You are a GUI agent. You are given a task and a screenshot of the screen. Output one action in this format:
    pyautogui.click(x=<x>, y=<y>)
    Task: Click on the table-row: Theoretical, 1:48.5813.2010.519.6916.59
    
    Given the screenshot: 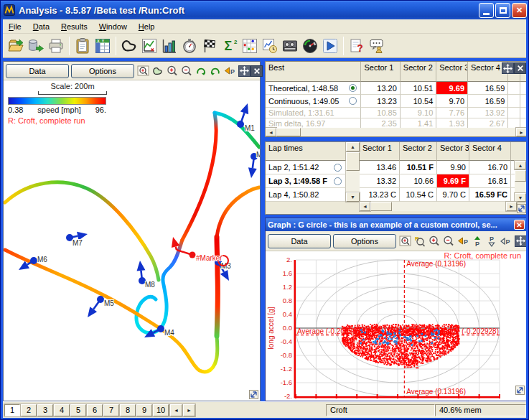 What is the action you would take?
    pyautogui.click(x=396, y=88)
    